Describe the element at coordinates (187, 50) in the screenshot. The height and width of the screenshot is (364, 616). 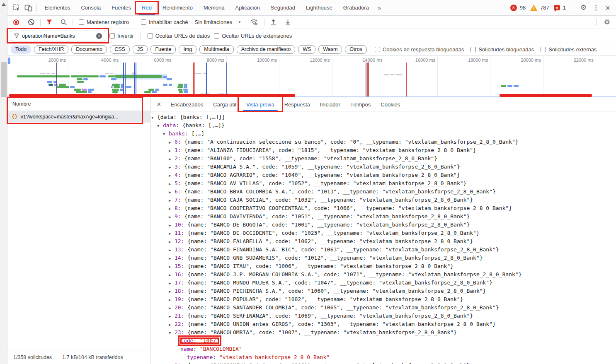
I see `filter-chip-img: Img` at that location.